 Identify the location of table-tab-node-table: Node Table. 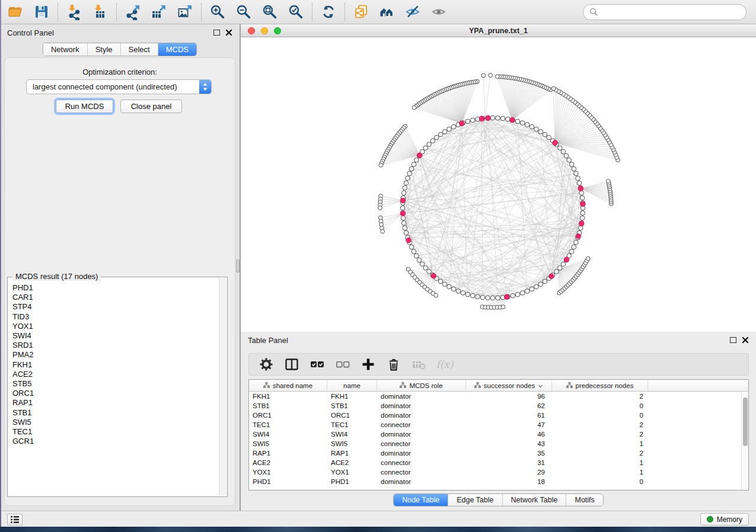
(421, 500).